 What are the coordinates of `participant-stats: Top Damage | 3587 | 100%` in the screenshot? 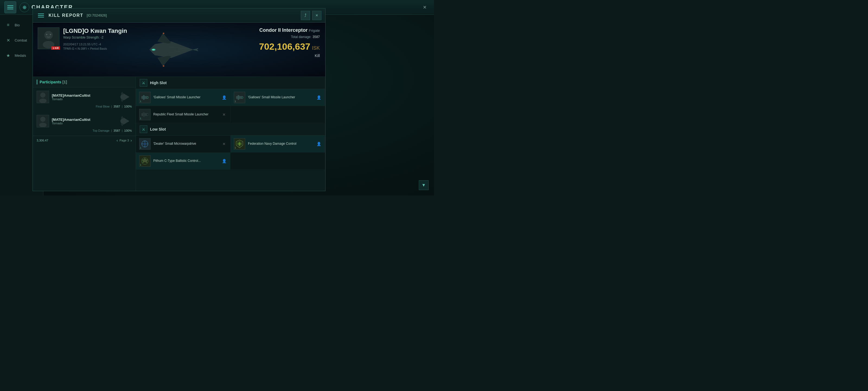 It's located at (84, 131).